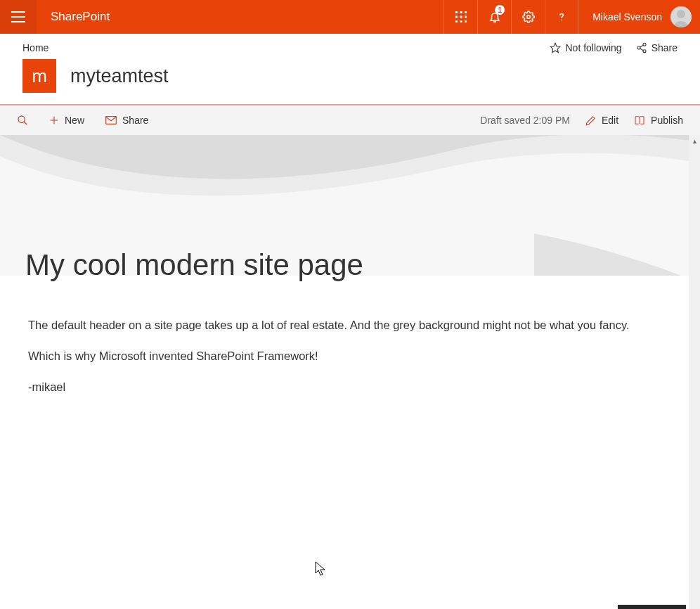 The image size is (700, 609). I want to click on site-share-button: Share, so click(656, 48).